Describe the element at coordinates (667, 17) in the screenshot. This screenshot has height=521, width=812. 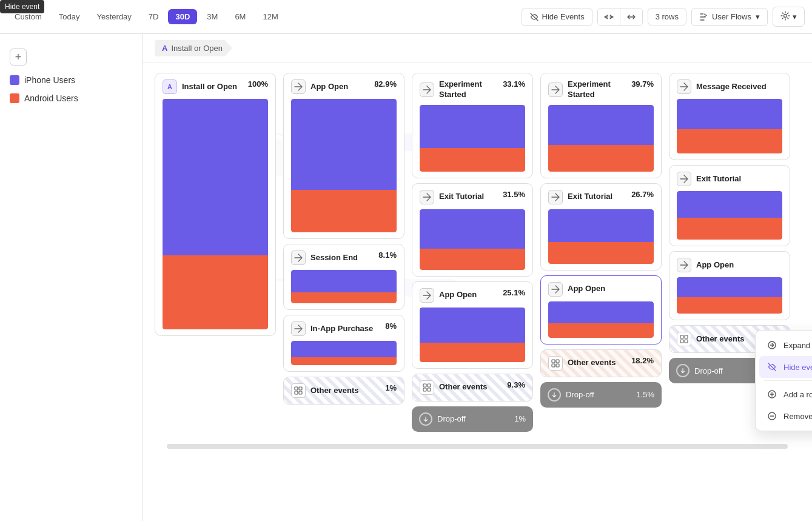
I see `rows-label: 3 rows` at that location.